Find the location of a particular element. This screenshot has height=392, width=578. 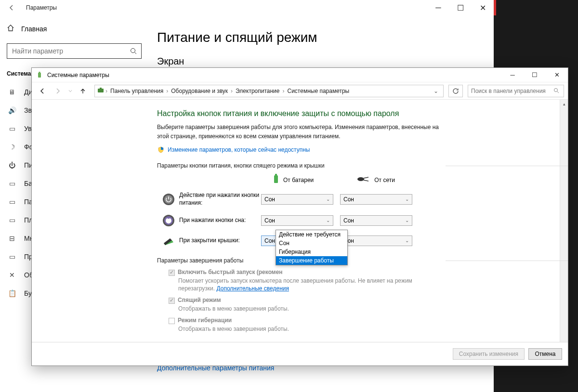

power-button-ac-select: Сон⌄ is located at coordinates (376, 199).